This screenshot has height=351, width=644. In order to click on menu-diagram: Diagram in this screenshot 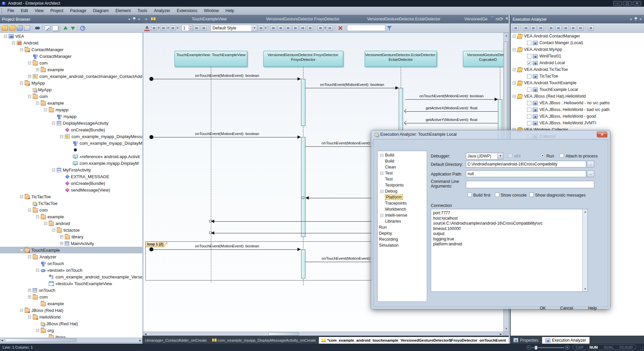, I will do `click(101, 11)`.